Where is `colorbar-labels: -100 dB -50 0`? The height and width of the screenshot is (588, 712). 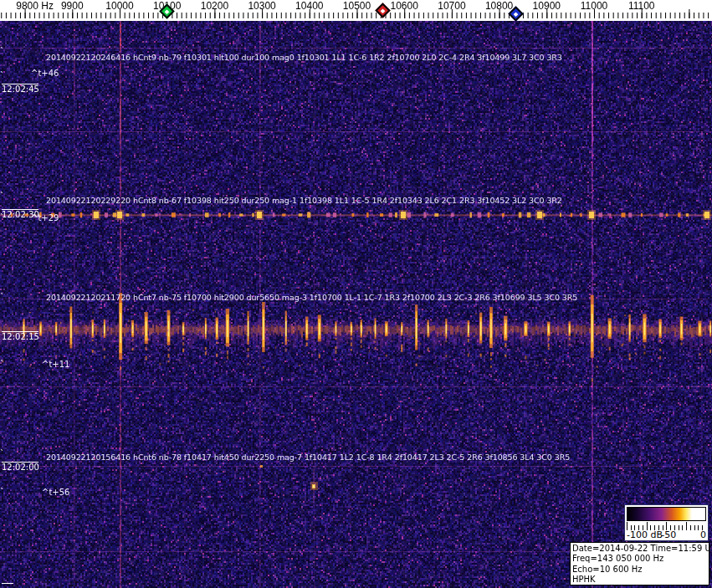 colorbar-labels: -100 dB -50 0 is located at coordinates (666, 534).